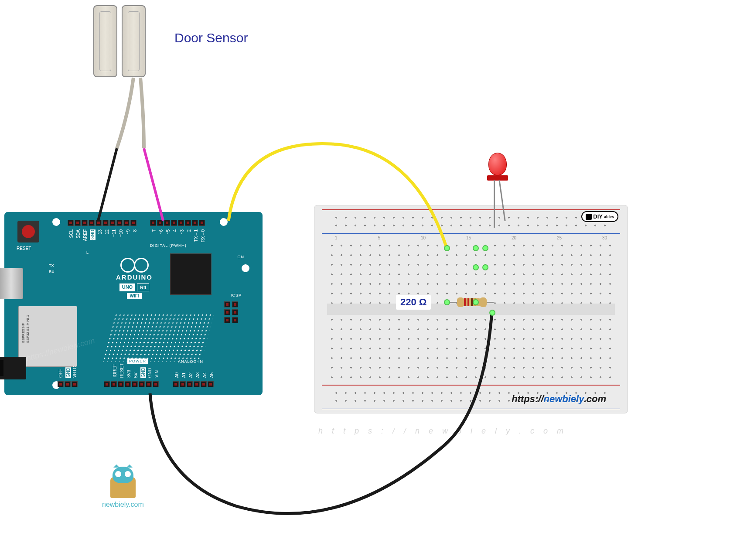 The image size is (754, 560). What do you see at coordinates (87, 253) in the screenshot?
I see `l-indicator: L` at bounding box center [87, 253].